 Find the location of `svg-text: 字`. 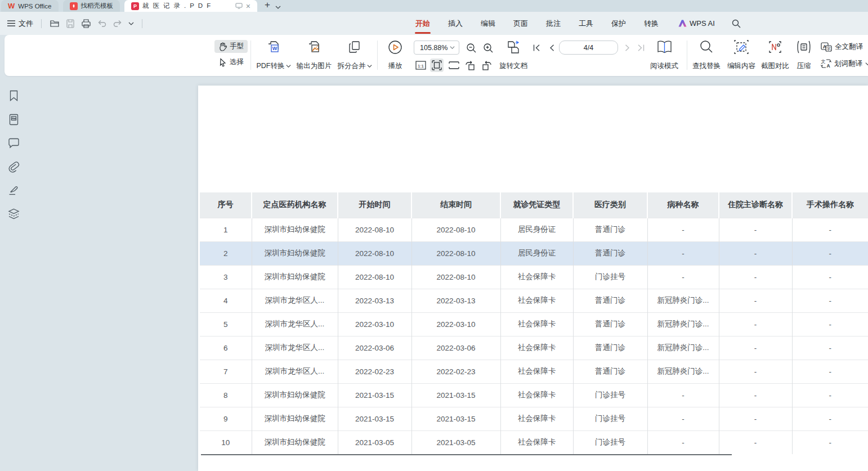

svg-text: 字 is located at coordinates (829, 48).